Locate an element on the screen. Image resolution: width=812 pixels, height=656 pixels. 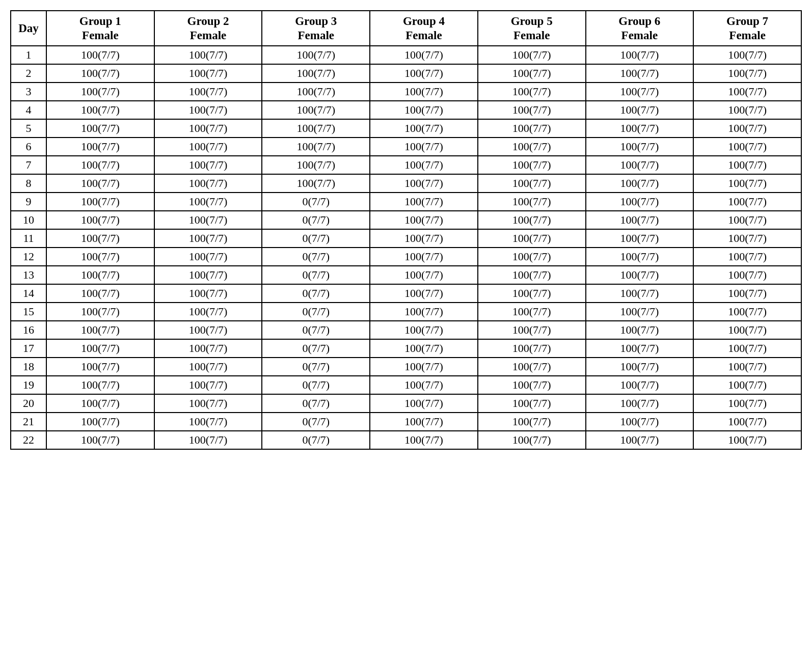
day-cell: 3 is located at coordinates (29, 92).